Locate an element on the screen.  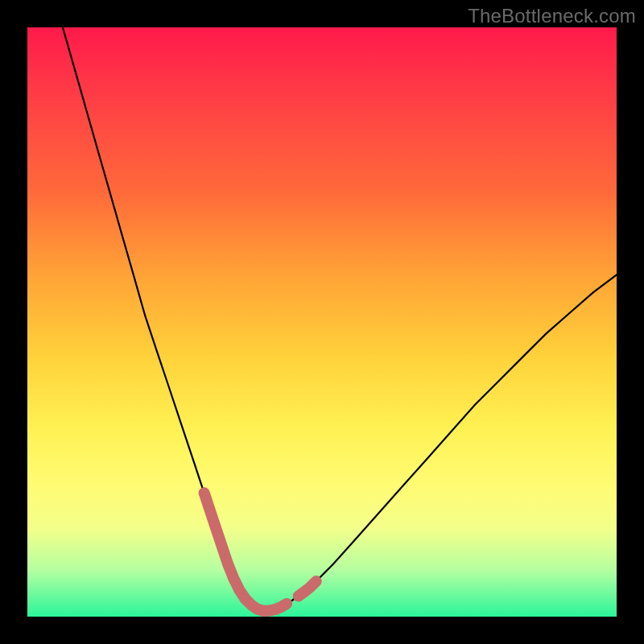
watermark-text: TheBottleneck.com is located at coordinates (552, 16).